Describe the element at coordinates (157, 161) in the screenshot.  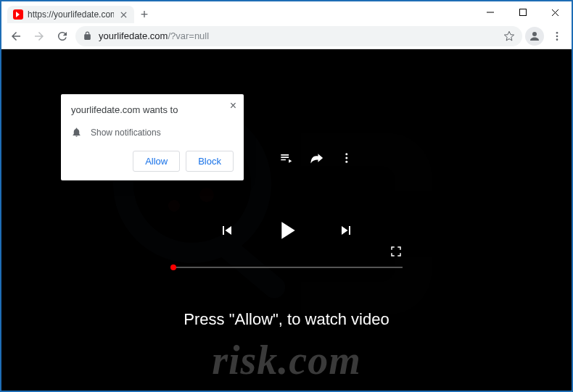
I see `allow-button: Allow` at that location.